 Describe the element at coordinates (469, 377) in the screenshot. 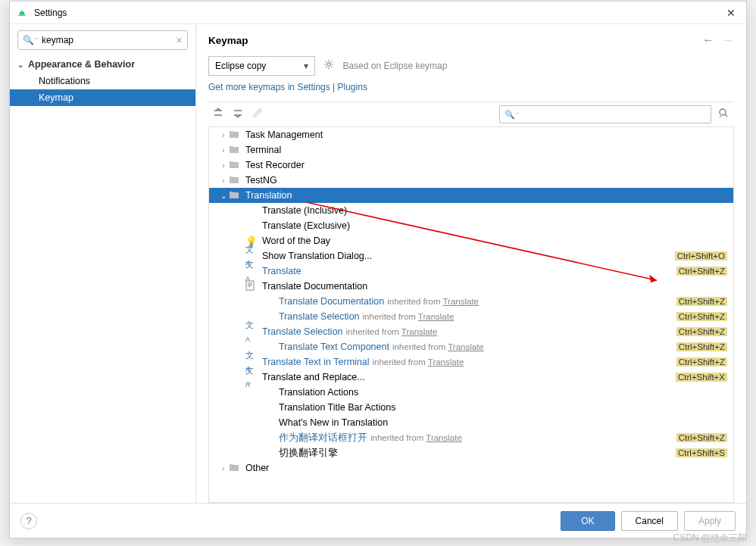

I see `tree-label: Translate and Replace...` at that location.